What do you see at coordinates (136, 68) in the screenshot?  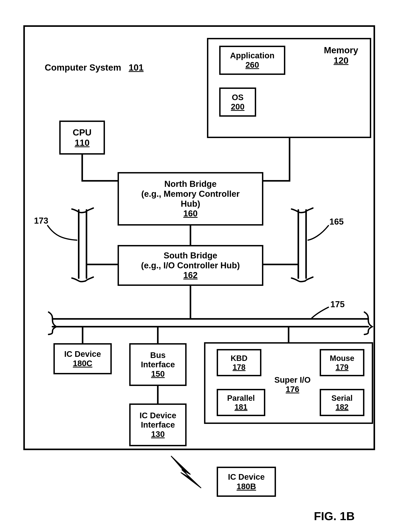 I see `system-title-ref: 101` at bounding box center [136, 68].